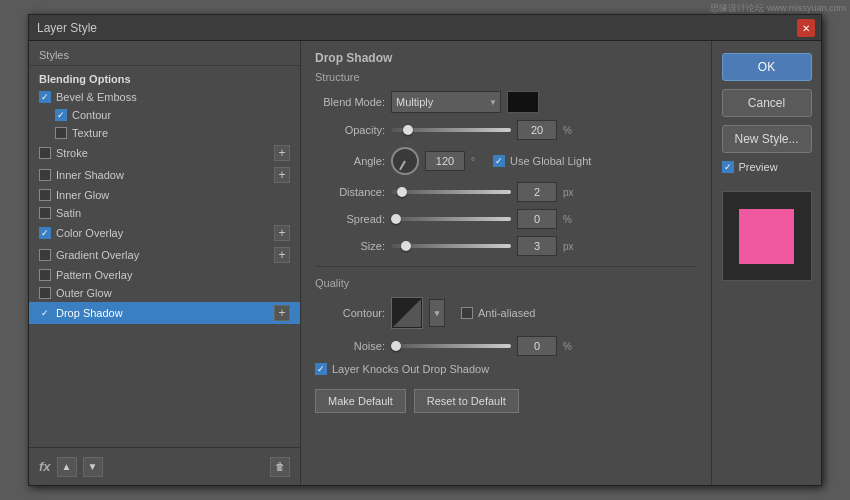  I want to click on blend-mode-select: Multiply Normal Screen Overlay, so click(446, 102).